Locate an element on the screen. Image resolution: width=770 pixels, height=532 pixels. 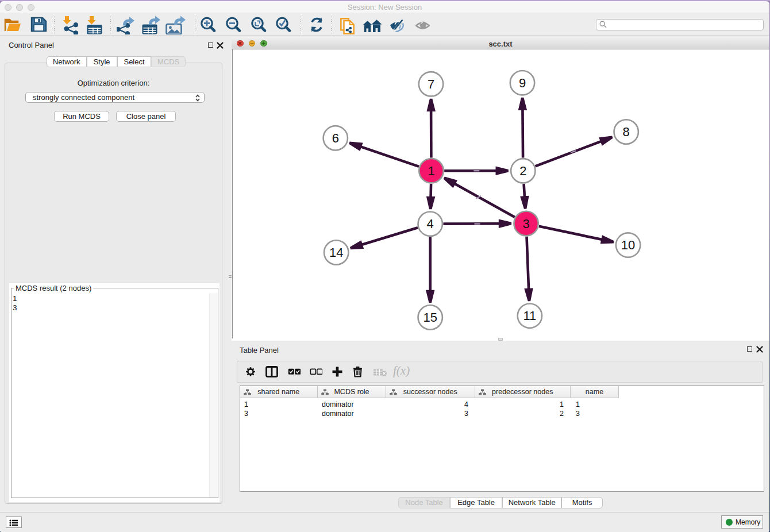
svg-text: 9 is located at coordinates (522, 83).